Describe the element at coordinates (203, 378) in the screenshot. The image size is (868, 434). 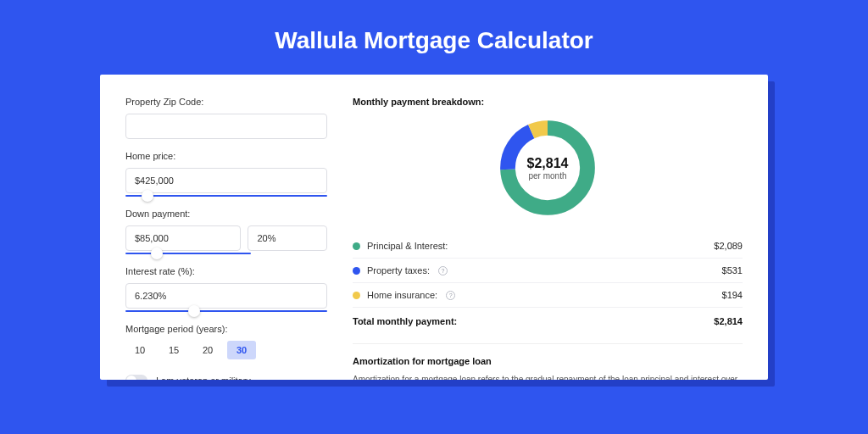
I see `veteran-label: I am veteran or military` at that location.